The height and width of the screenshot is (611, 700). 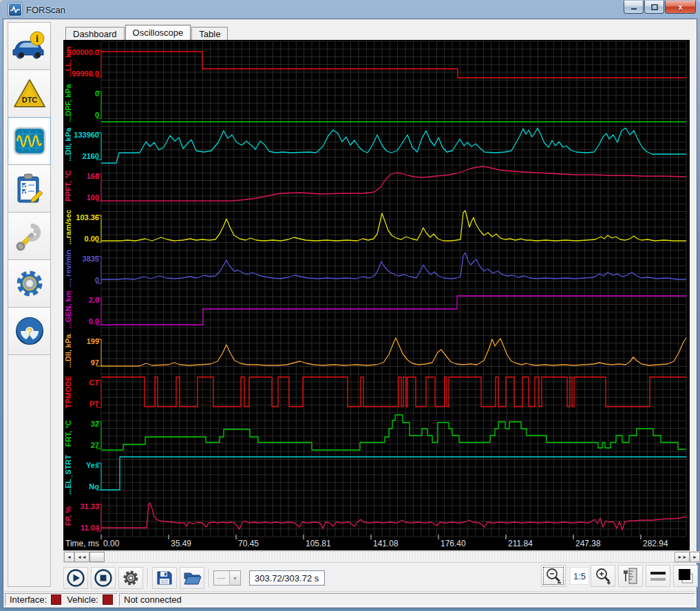 What do you see at coordinates (30, 283) in the screenshot?
I see `gear-icon` at bounding box center [30, 283].